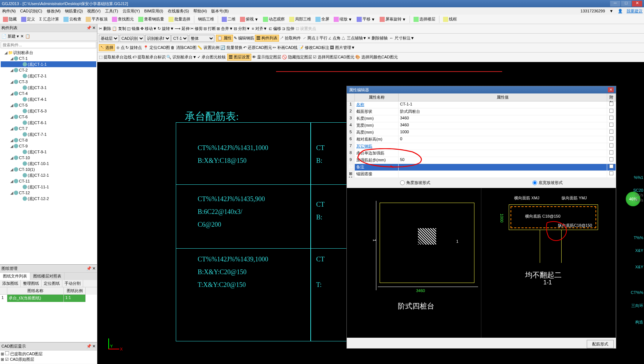 Image resolution: width=644 pixels, height=364 pixels. Describe the element at coordinates (415, 183) in the screenshot. I see `radio-angle: 角度放坡形式` at that location.